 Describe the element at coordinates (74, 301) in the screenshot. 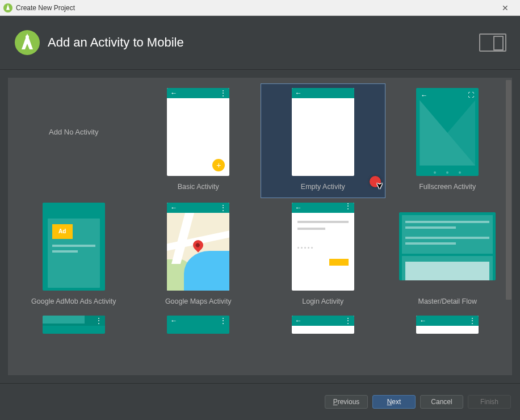

I see `activity-label: Google AdMob Ads Activity` at that location.